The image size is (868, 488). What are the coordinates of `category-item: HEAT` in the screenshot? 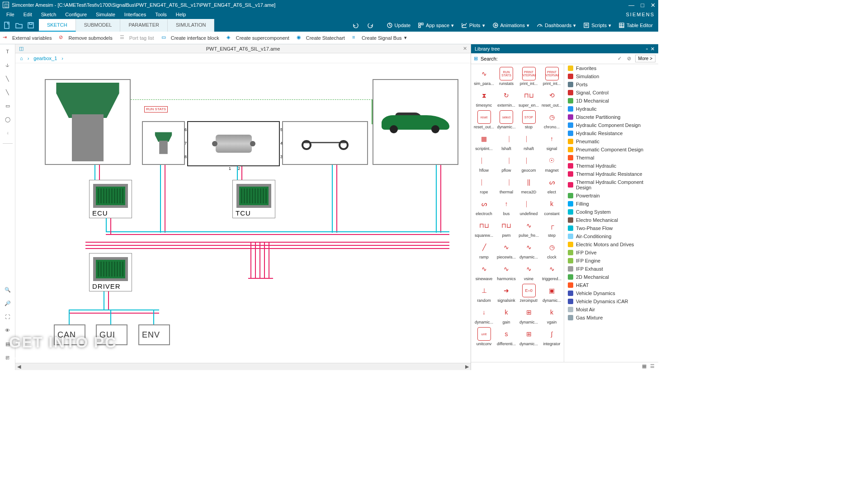 It's located at (611, 285).